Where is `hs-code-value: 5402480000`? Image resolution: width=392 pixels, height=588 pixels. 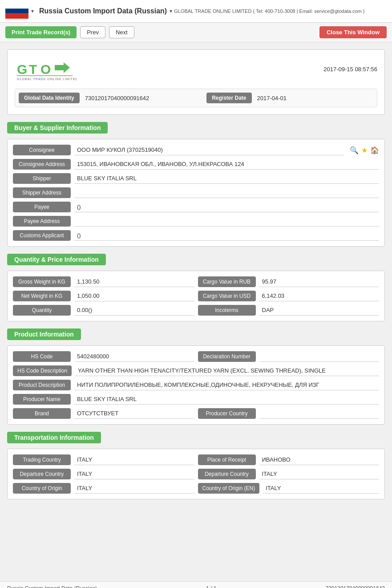
hs-code-value: 5402480000 is located at coordinates (134, 357).